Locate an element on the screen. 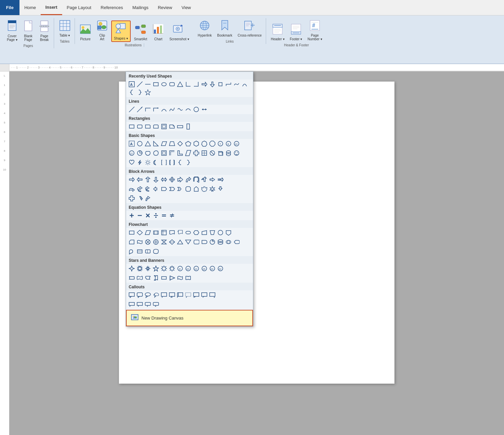 The image size is (504, 435). shape-right-angle is located at coordinates (188, 84).